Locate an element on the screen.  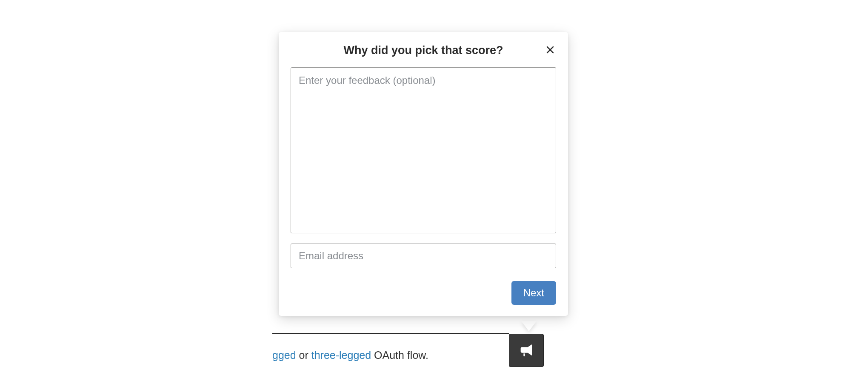
popover-arrow is located at coordinates (529, 326).